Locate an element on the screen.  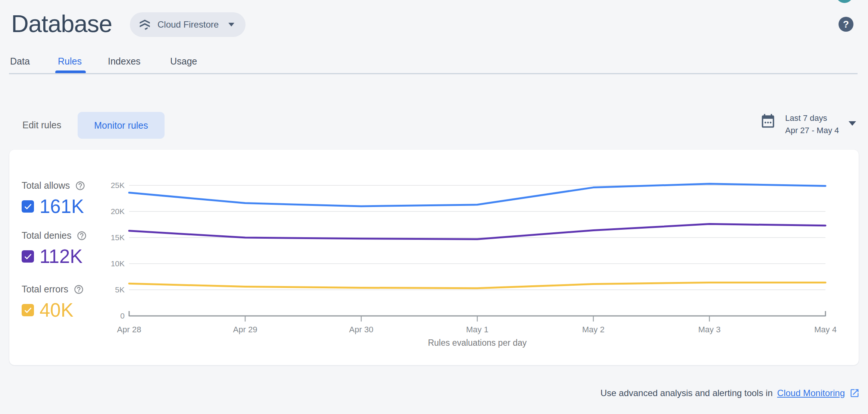
series-line-total-errors is located at coordinates (477, 285).